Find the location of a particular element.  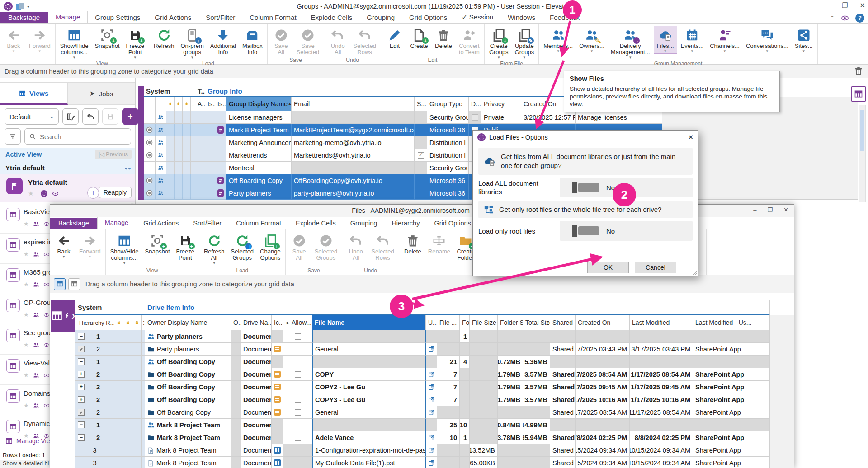

refresh-button: Refresh is located at coordinates (164, 38).